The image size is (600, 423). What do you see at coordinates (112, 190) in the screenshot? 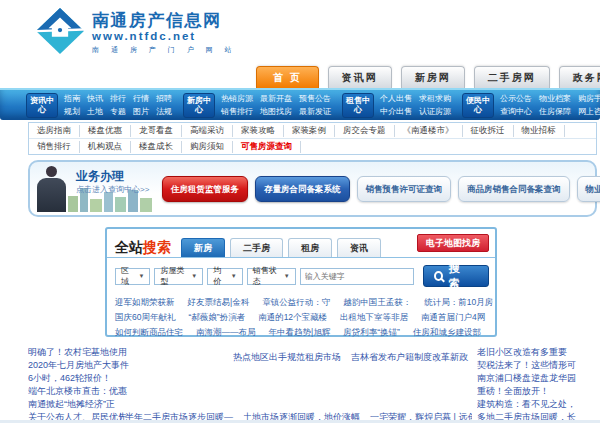
I see `query-center-link: 点击进入查询中心>>` at bounding box center [112, 190].